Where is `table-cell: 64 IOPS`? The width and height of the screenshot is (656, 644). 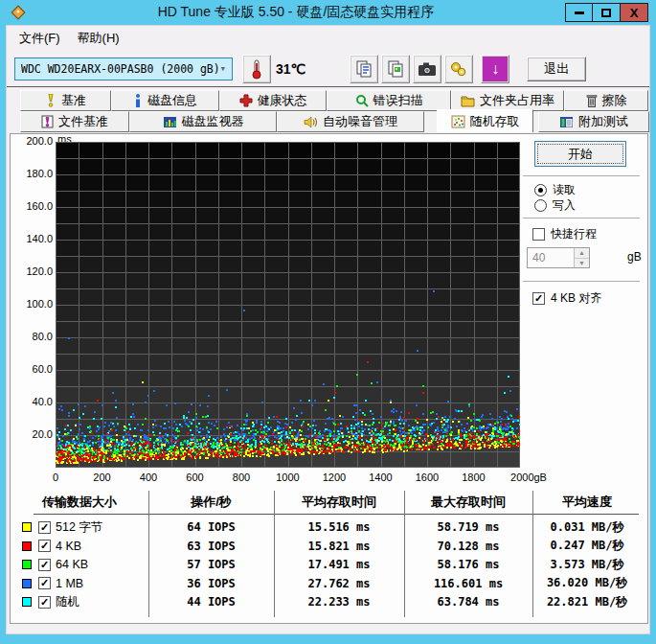
table-cell: 64 IOPS is located at coordinates (211, 527).